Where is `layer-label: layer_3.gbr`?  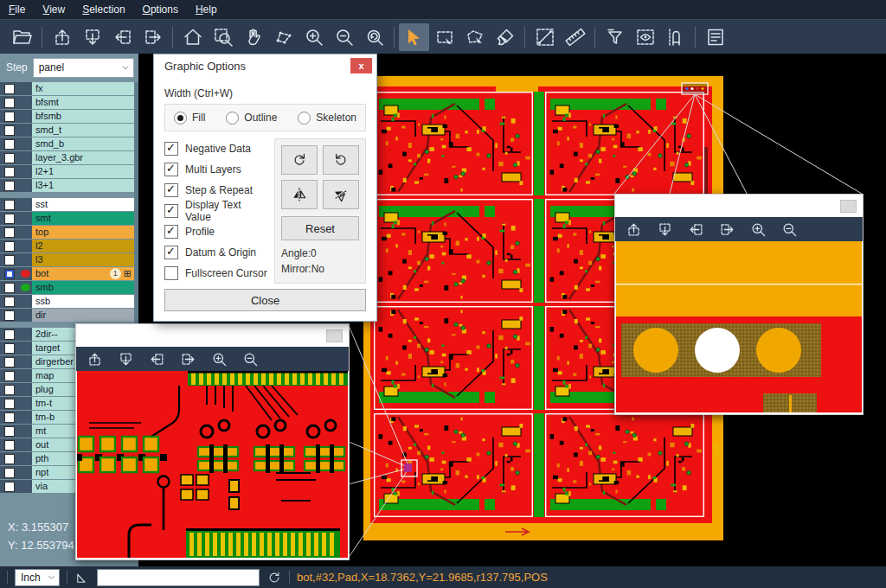 layer-label: layer_3.gbr is located at coordinates (83, 157).